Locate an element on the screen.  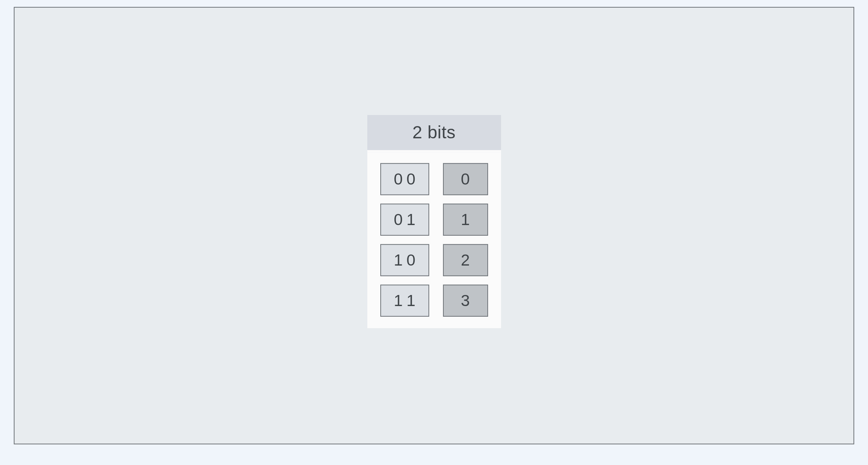
card-title: 2 bits is located at coordinates (434, 133).